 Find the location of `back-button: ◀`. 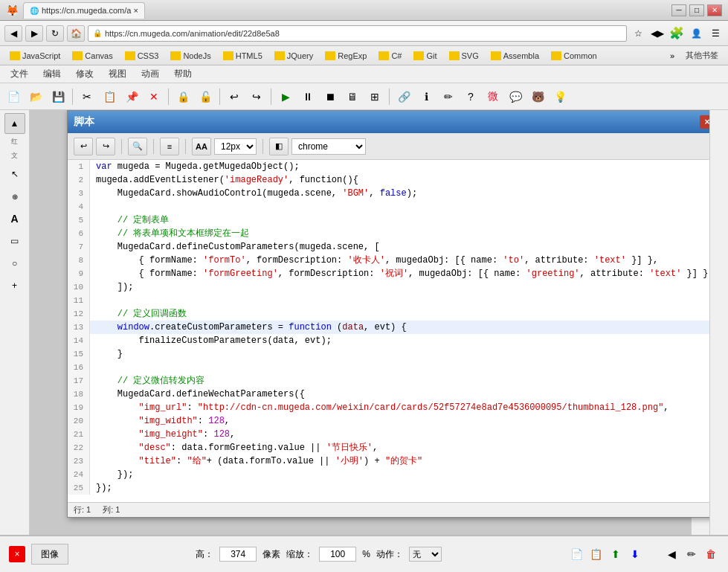

back-button: ◀ is located at coordinates (13, 33).